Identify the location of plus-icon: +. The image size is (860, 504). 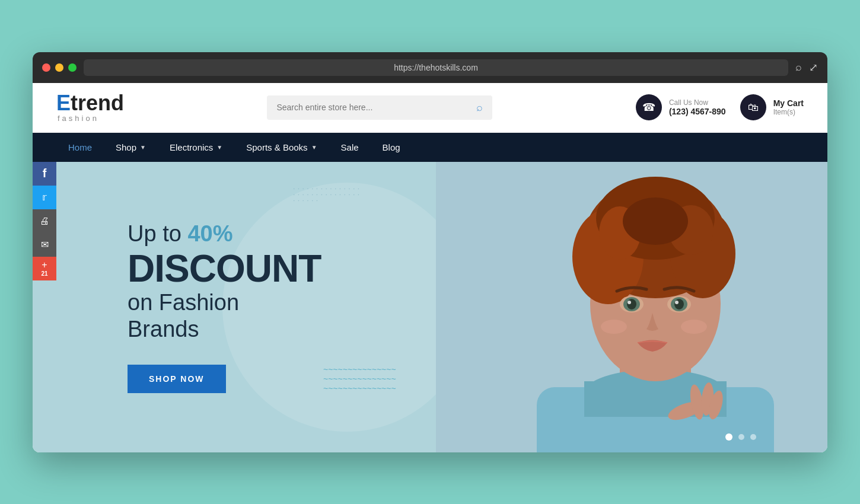
(44, 265).